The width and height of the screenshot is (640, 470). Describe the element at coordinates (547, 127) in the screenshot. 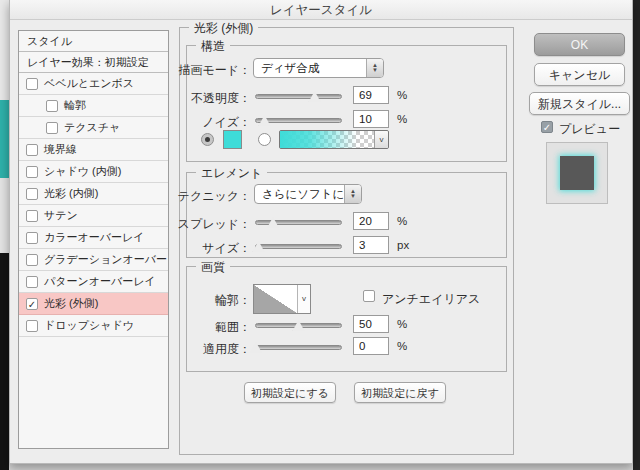

I see `preview-checkbox: ✓` at that location.